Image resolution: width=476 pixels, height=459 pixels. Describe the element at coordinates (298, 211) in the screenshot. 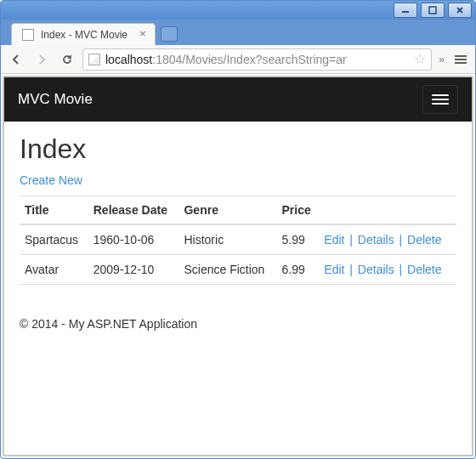

I see `col-price: Price` at that location.